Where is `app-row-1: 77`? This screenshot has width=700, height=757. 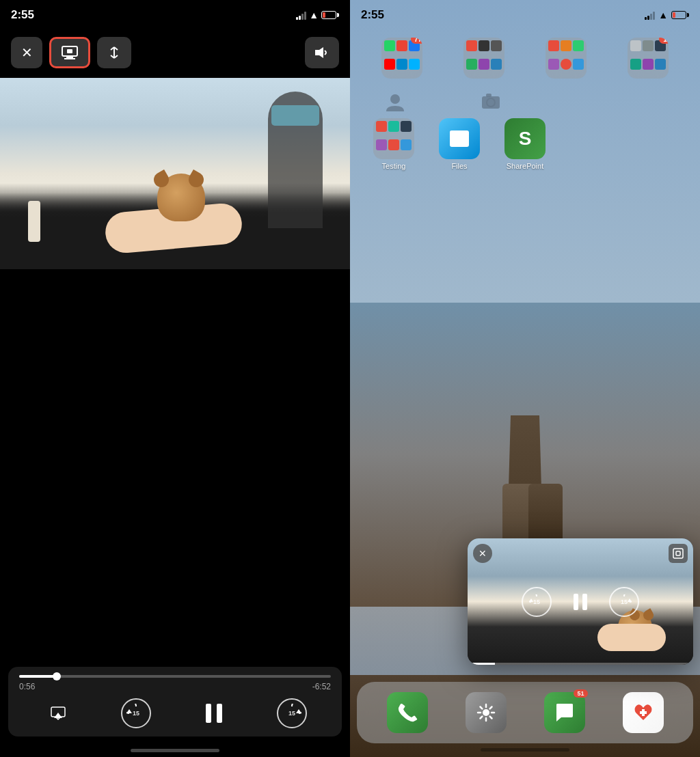 app-row-1: 77 is located at coordinates (525, 59).